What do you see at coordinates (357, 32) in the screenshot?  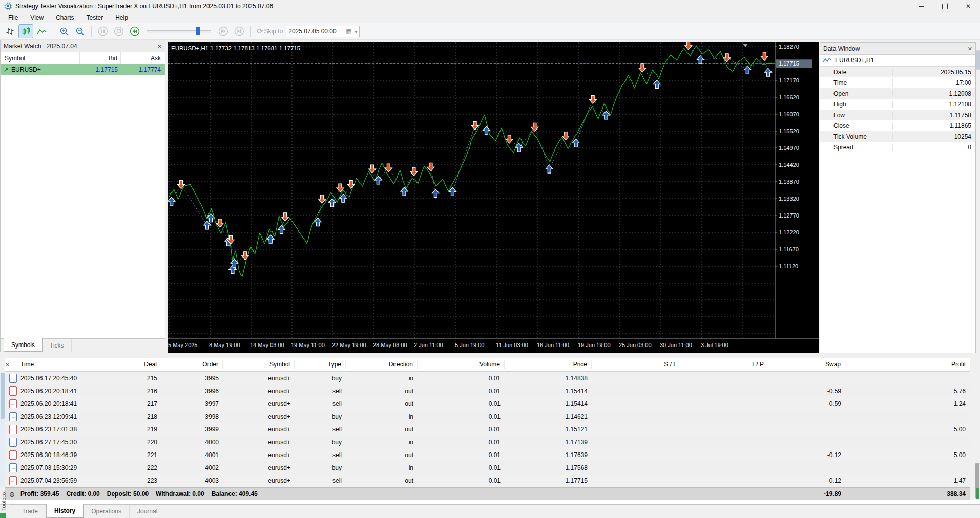 I see `chevron-down-icon: ▾` at bounding box center [357, 32].